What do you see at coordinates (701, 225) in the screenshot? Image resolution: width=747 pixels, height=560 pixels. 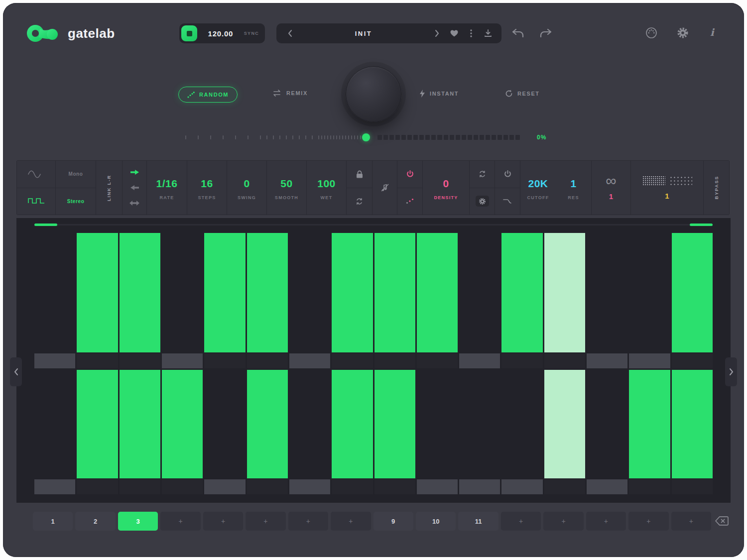 I see `range-end-handle` at bounding box center [701, 225].